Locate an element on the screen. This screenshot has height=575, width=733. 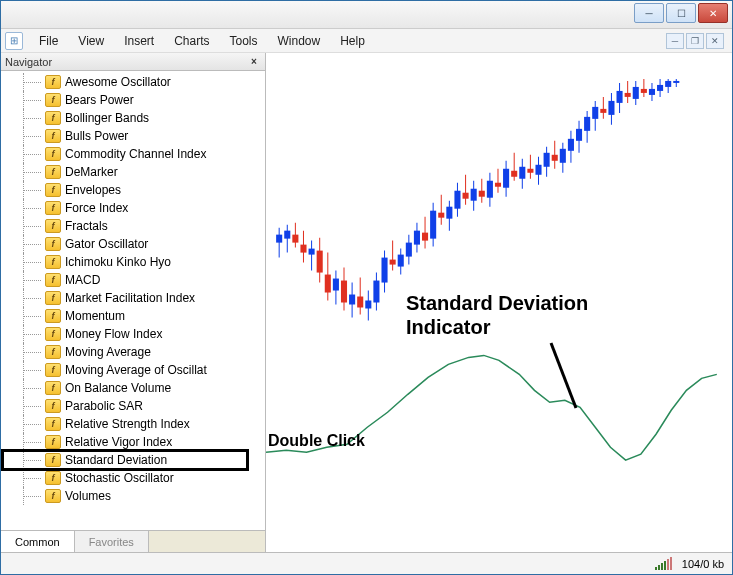
tree-item-label: Relative Vigor Index is located at coordinates (118, 442).